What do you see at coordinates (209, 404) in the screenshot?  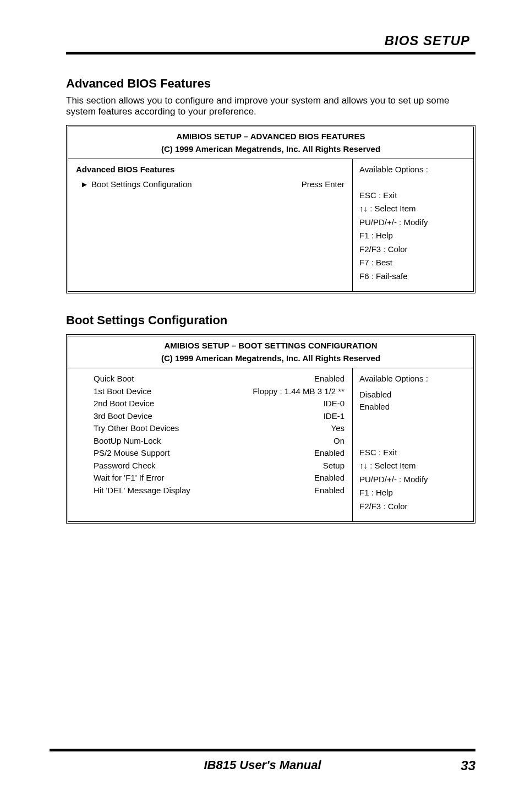 I see `option-label: 2nd Boot Device` at bounding box center [209, 404].